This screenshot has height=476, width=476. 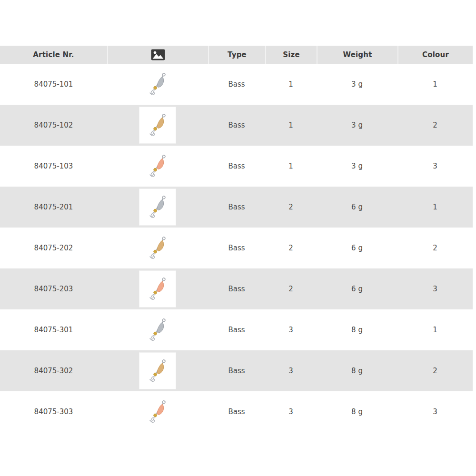 What do you see at coordinates (236, 248) in the screenshot?
I see `table-row: 84075-202 Bass 2 6 g 2` at bounding box center [236, 248].